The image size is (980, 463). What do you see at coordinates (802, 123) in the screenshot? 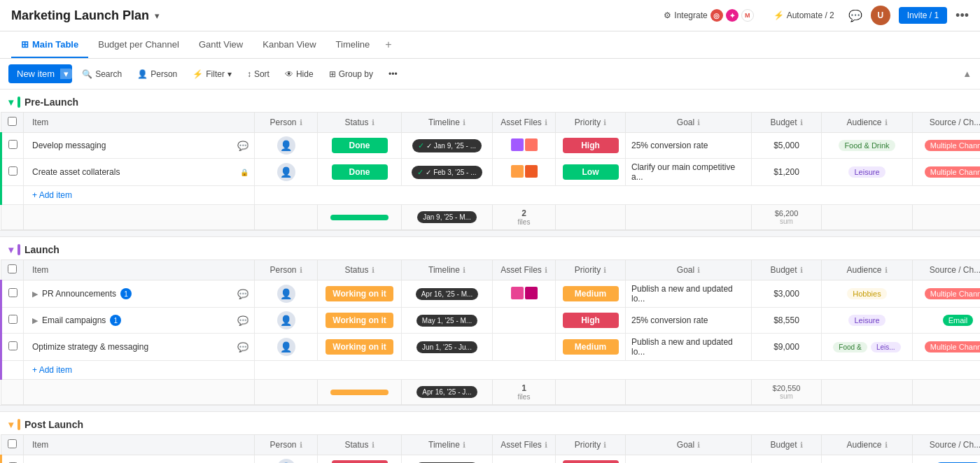
I see `budget-info-icon: ℹ` at bounding box center [802, 123].